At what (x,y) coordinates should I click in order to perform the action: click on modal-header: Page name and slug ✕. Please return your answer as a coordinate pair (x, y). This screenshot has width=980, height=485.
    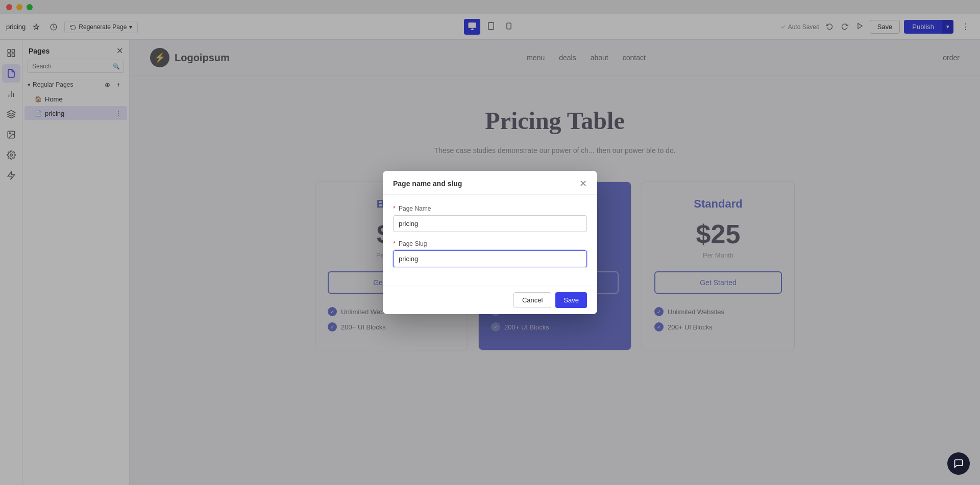
    Looking at the image, I should click on (490, 183).